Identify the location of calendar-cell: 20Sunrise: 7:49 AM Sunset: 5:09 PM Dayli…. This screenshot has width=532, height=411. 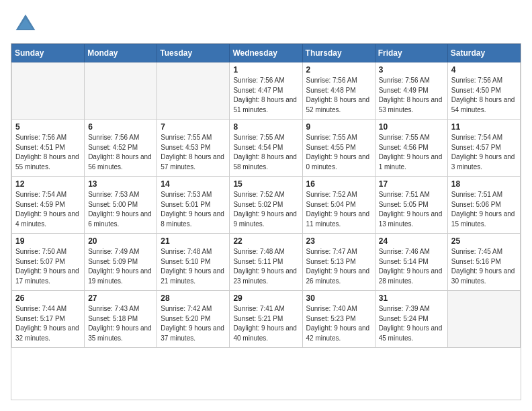
(121, 262).